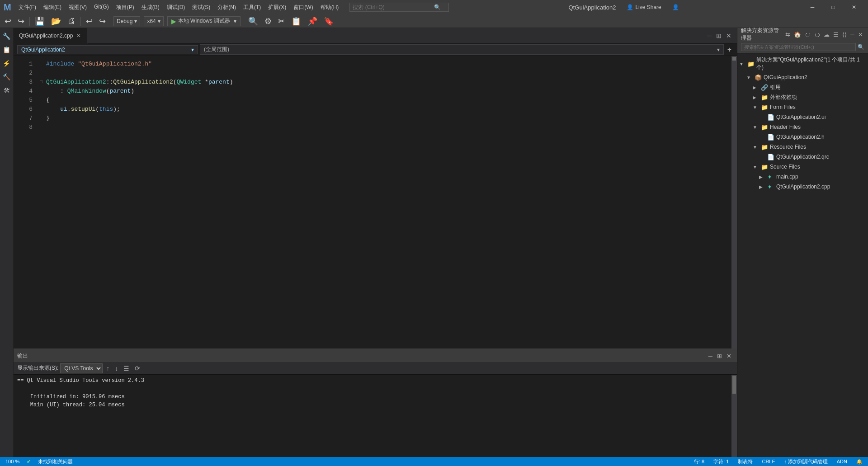 This screenshot has height=466, width=868. I want to click on tab-dock-icon: ⊞, so click(719, 36).